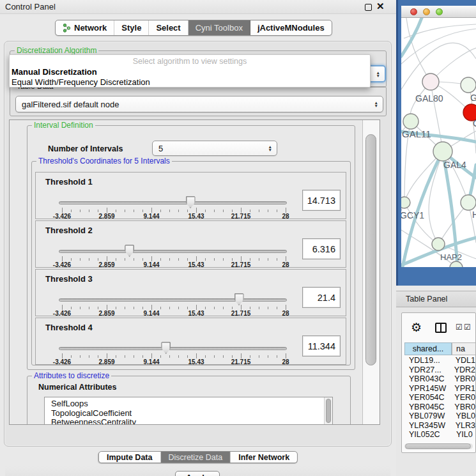 The height and width of the screenshot is (476, 476). What do you see at coordinates (169, 28) in the screenshot?
I see `tab-select: Select` at bounding box center [169, 28].